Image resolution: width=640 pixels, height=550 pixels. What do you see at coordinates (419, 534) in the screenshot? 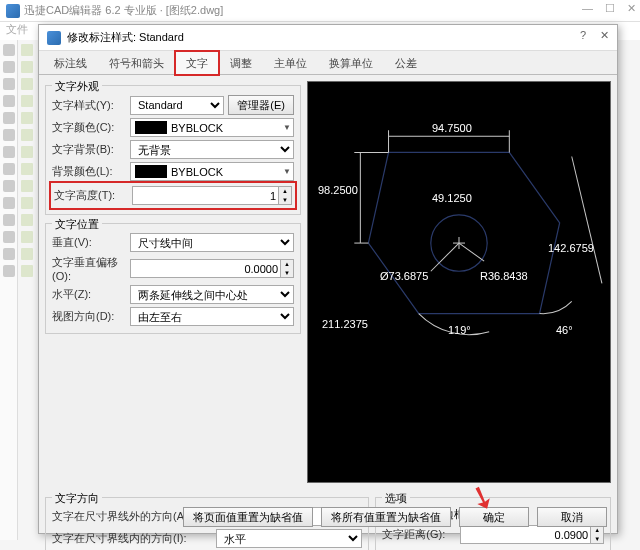
I see `label-dist: 文字距离(G):` at bounding box center [419, 534].